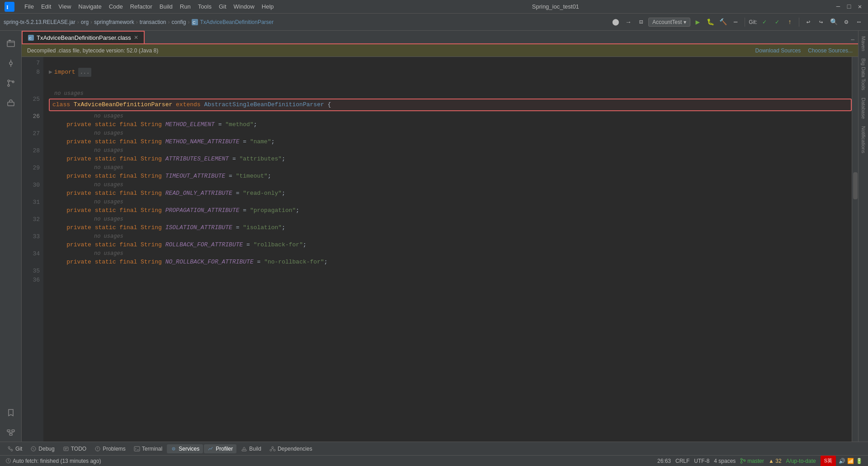 This screenshot has height=466, width=868. What do you see at coordinates (11, 236) in the screenshot?
I see `left-sidebar` at bounding box center [11, 236].